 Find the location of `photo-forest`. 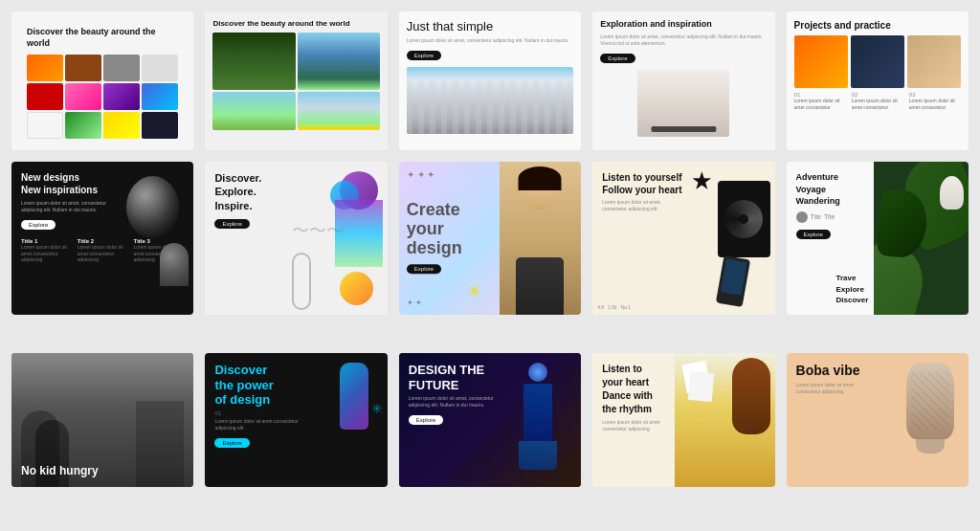

photo-forest is located at coordinates (254, 61).